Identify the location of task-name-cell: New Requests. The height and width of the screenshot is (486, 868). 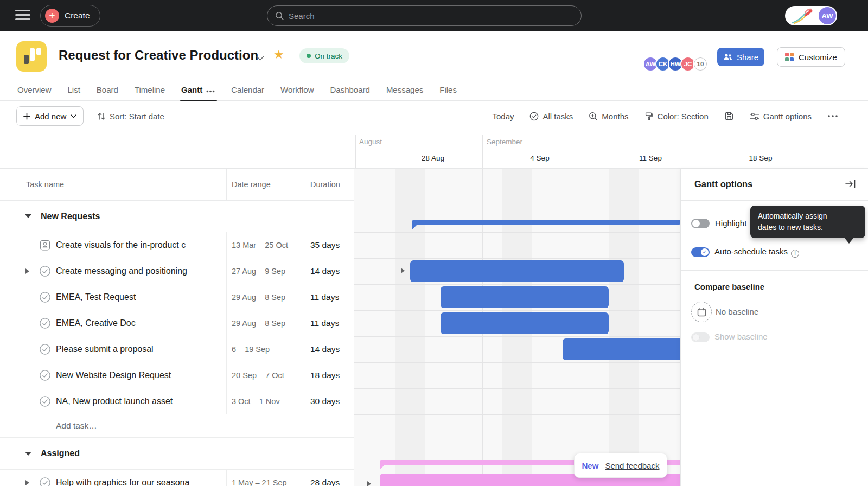
(113, 216).